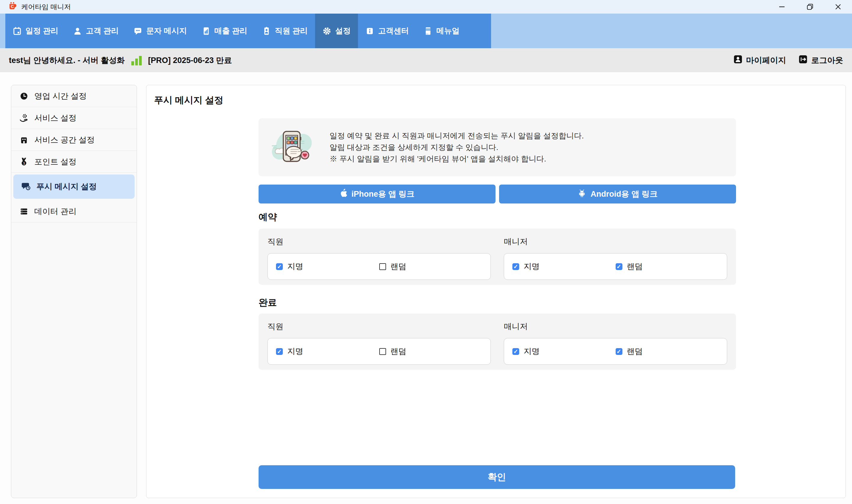 This screenshot has height=504, width=852. I want to click on svg-text: 1, so click(24, 163).